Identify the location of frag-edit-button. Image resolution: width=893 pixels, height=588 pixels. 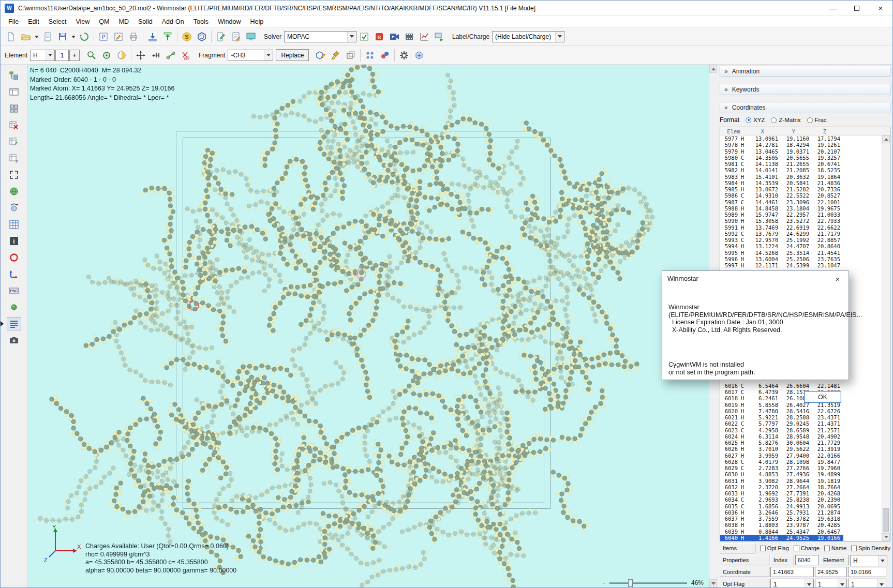
(321, 55).